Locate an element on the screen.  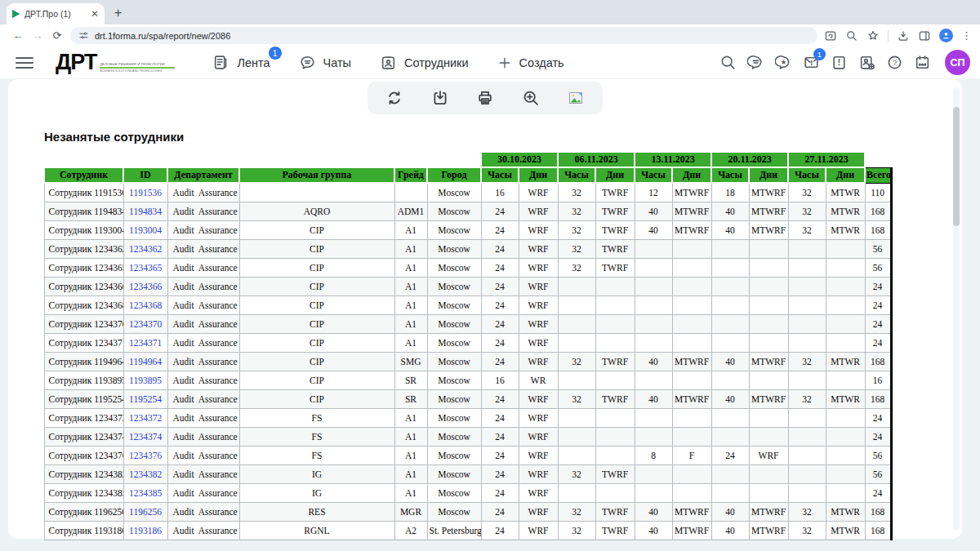
browser-tab: ДРТ.Про (1) ✕ is located at coordinates (56, 14).